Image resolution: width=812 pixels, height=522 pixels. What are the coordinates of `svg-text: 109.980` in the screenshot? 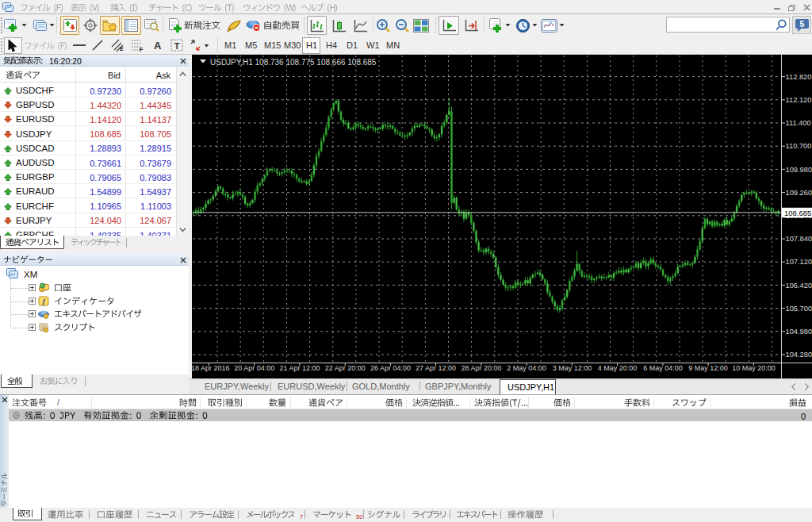 It's located at (799, 170).